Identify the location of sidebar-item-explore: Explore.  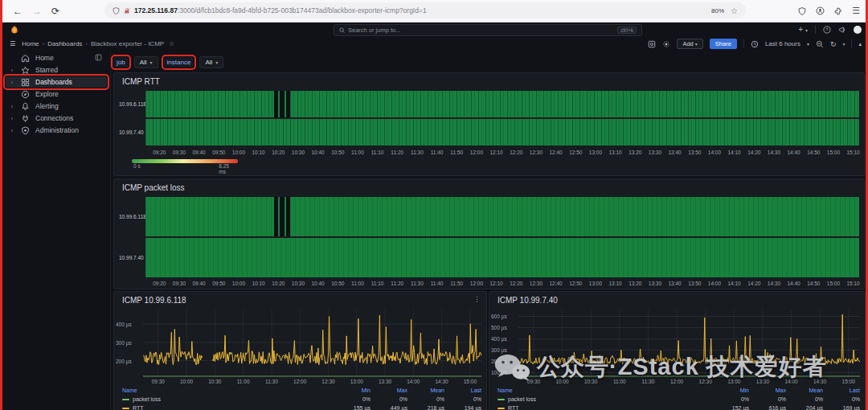
(56, 94).